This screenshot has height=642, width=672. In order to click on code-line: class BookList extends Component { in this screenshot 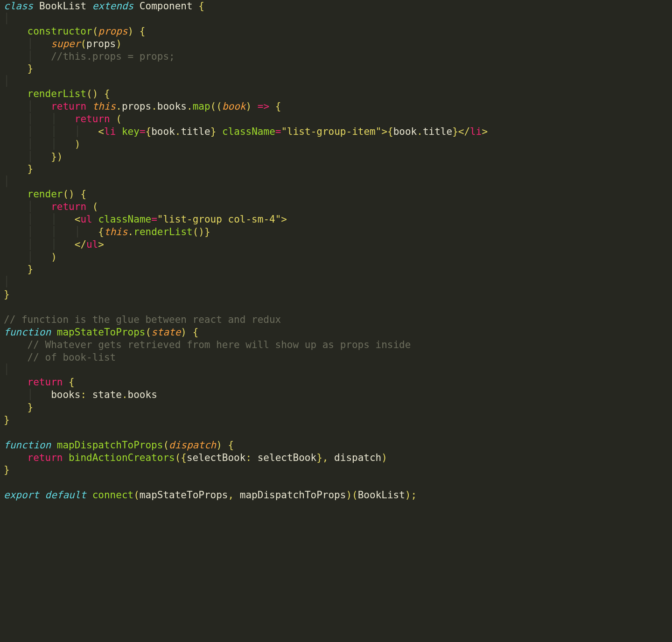, I will do `click(104, 6)`.